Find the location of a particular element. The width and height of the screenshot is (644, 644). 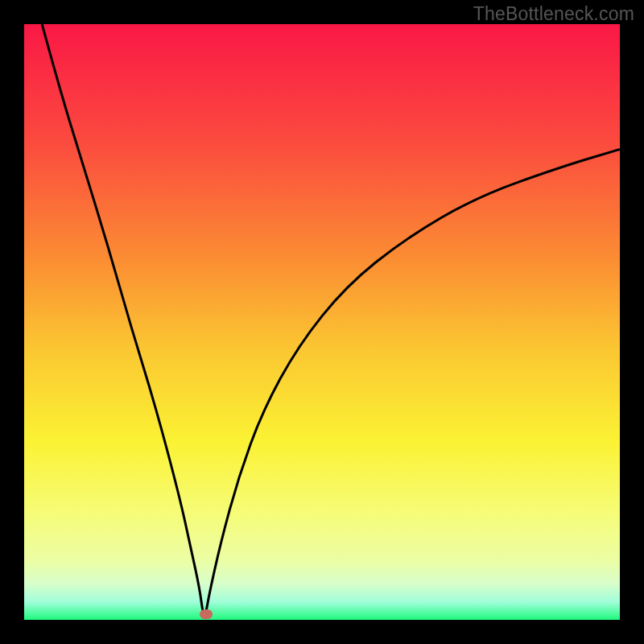

minimum-marker is located at coordinates (206, 614).